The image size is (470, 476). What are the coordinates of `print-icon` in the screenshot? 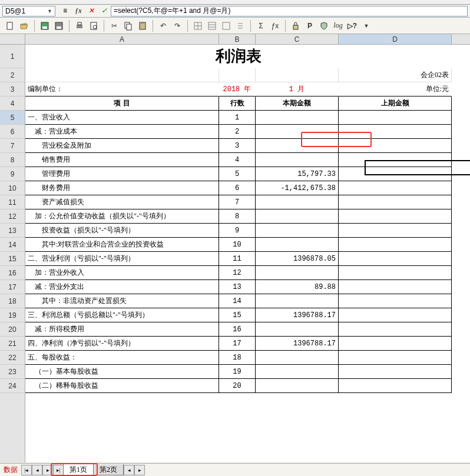 It's located at (80, 26).